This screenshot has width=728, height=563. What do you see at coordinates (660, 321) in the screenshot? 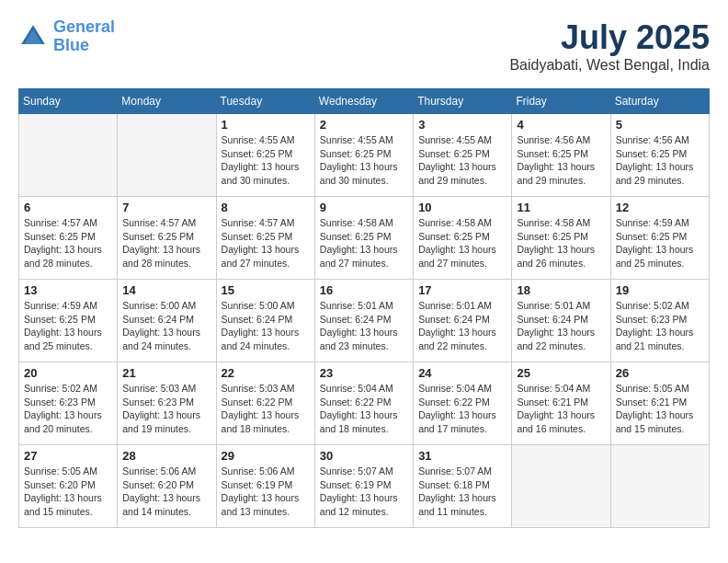
I see `calendar-day-cell: 19Sunrise: 5:02 AM Sunset: 6:23 PM Dayli…` at bounding box center [660, 321].